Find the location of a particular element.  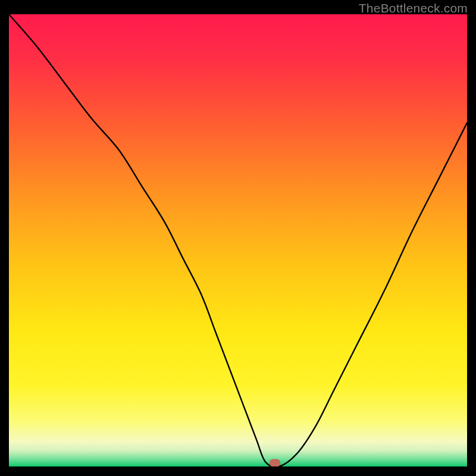

optimal-point-marker is located at coordinates (275, 463).